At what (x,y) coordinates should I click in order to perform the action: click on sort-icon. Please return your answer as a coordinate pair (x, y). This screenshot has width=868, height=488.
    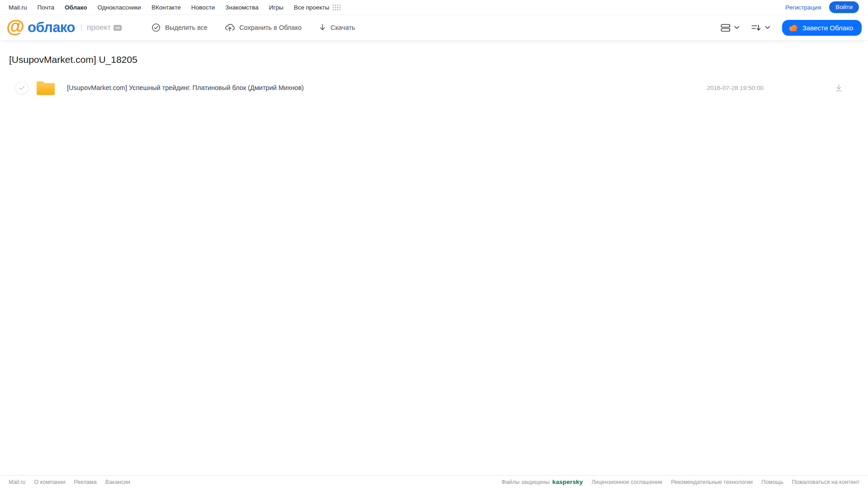
    Looking at the image, I should click on (756, 28).